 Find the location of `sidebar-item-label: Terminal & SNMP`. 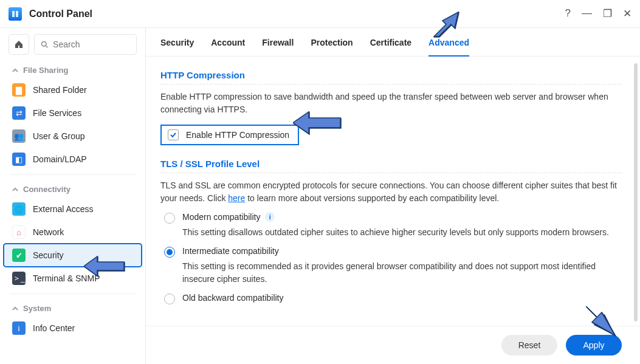

sidebar-item-label: Terminal & SNMP is located at coordinates (66, 278).